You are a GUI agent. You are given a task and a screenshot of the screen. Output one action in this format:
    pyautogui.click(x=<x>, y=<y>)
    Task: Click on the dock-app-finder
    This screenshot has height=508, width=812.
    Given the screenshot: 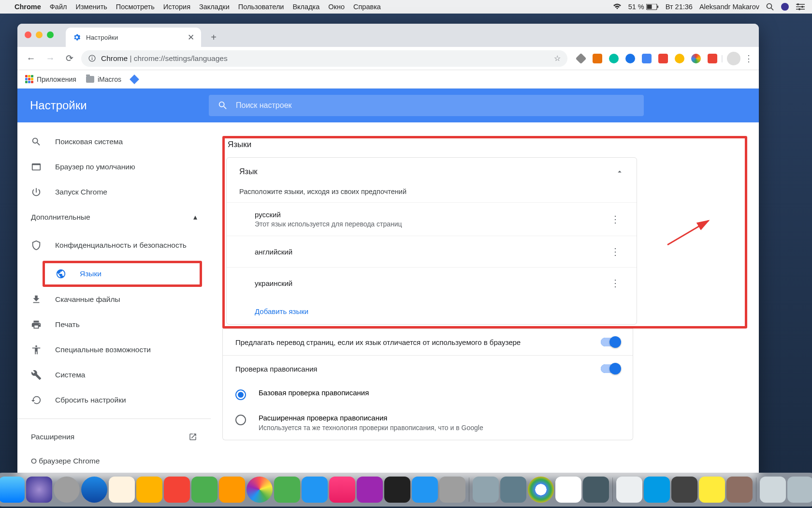 What is the action you would take?
    pyautogui.click(x=13, y=490)
    